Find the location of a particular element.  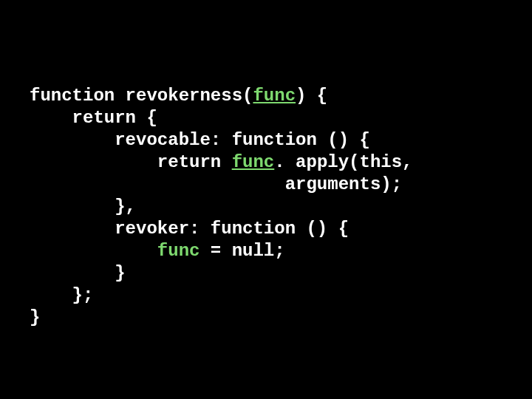

code-line-3: revocable: function () { is located at coordinates (200, 140).